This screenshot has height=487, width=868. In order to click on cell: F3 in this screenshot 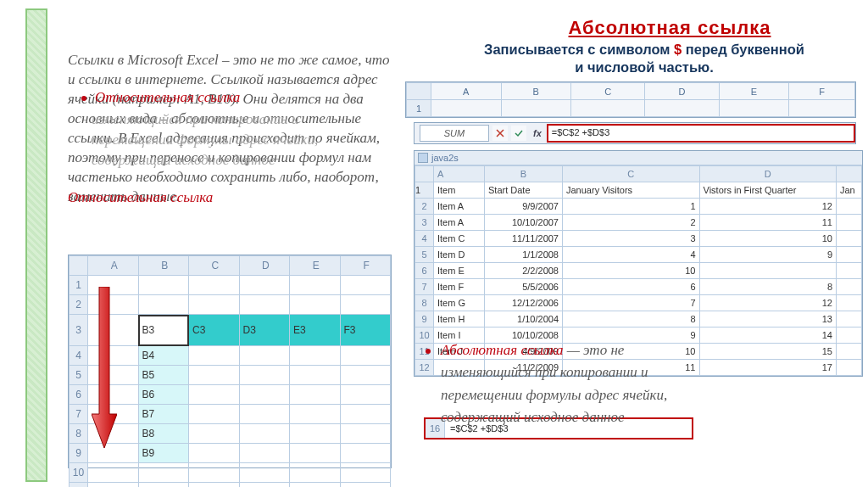, I will do `click(365, 331)`.